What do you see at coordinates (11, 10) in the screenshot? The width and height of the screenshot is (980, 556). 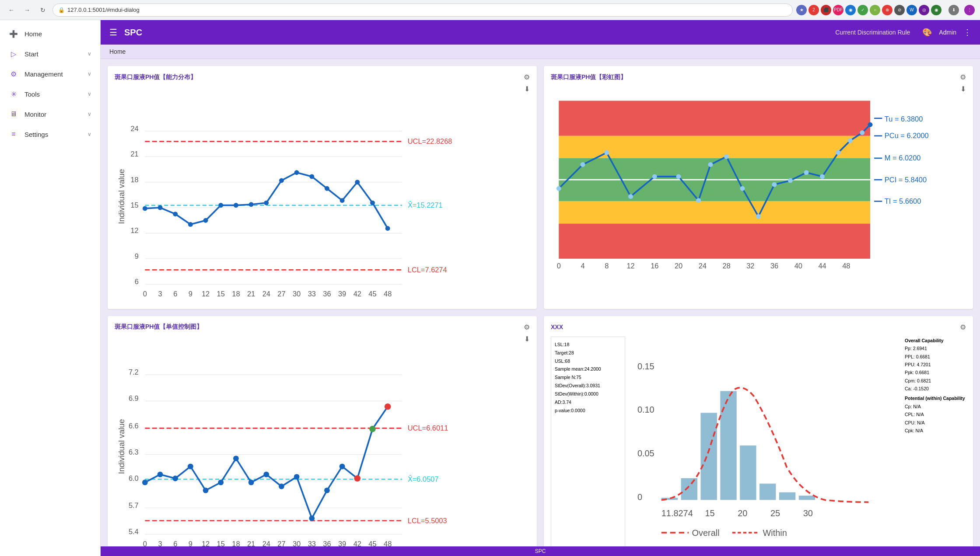 I see `back-button: ←` at bounding box center [11, 10].